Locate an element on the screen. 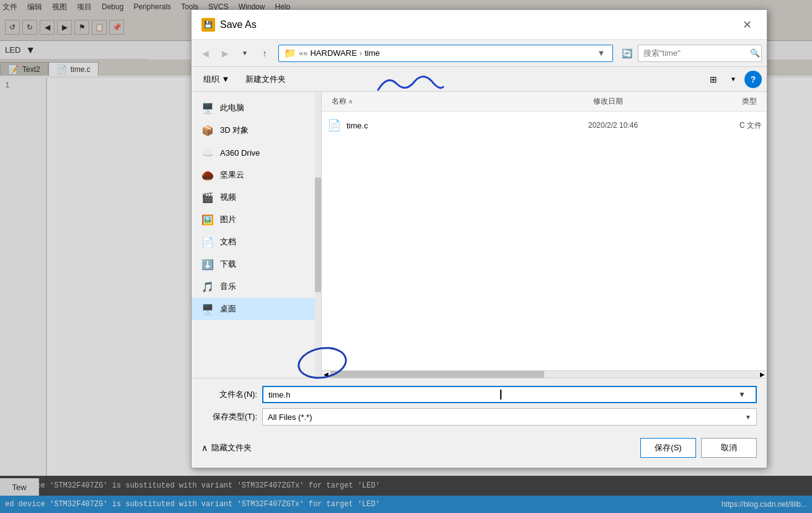 The width and height of the screenshot is (812, 513). file-type-time-c: C 文件 is located at coordinates (731, 125).